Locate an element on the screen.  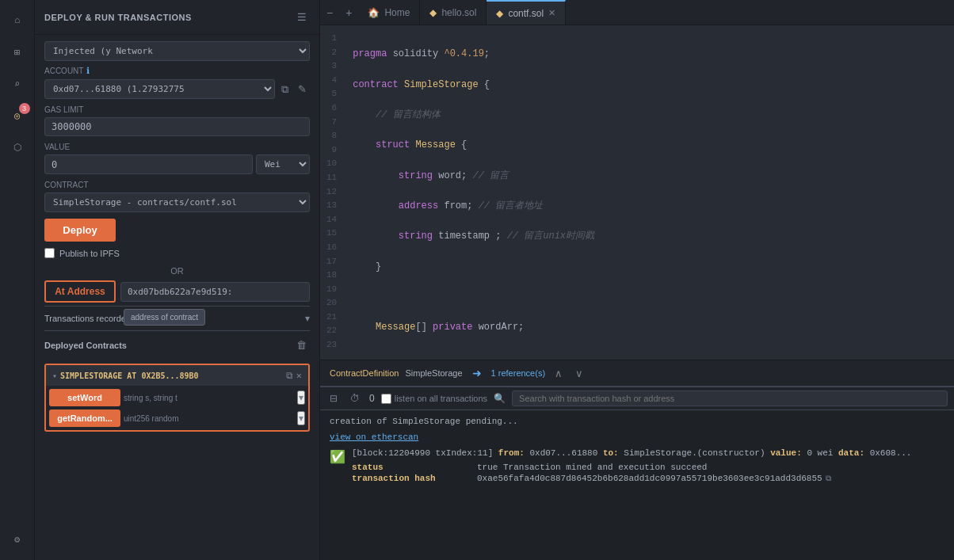
publish-ipfs-row: Publish to IPFS is located at coordinates (177, 253).